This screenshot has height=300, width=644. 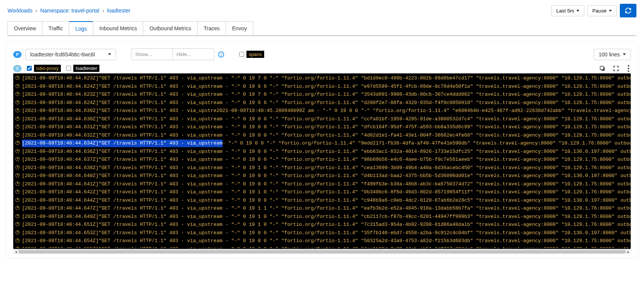 I want to click on tab-traces: Traces, so click(x=212, y=28).